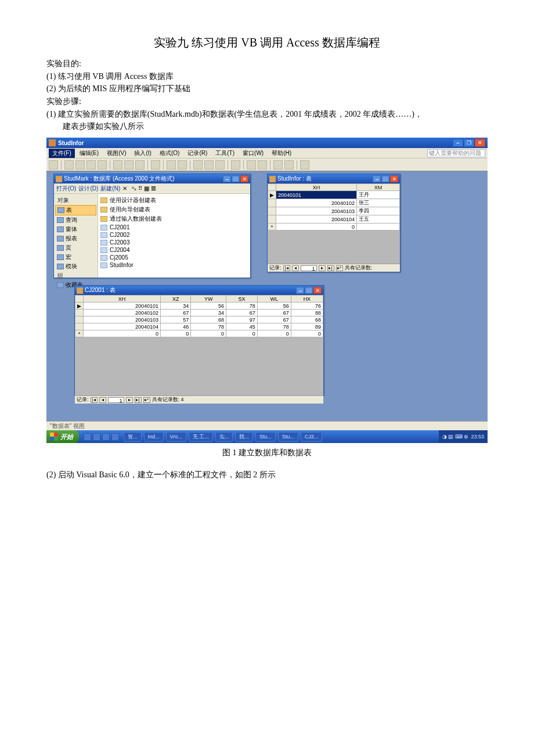 The height and width of the screenshot is (756, 534). I want to click on create-table-design: 使用设计器创建表, so click(174, 200).